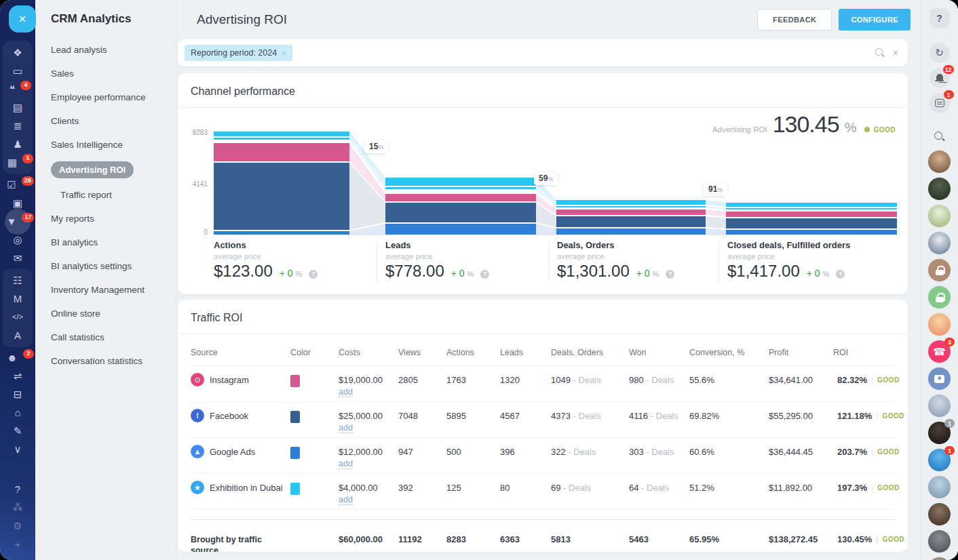 The width and height of the screenshot is (958, 560). Describe the element at coordinates (864, 379) in the screenshot. I see `roi-cell: 82.32%|GOOD` at that location.